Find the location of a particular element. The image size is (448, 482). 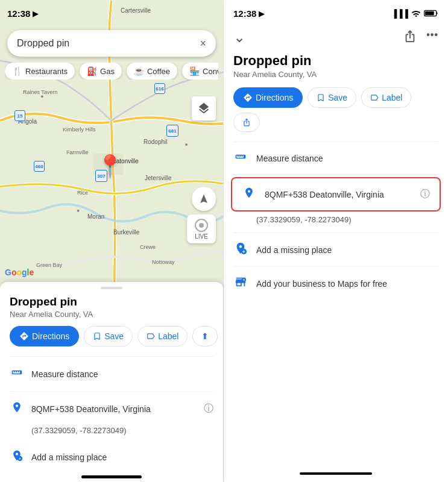

add-missing-place-row: + Add a missing place is located at coordinates (112, 457).